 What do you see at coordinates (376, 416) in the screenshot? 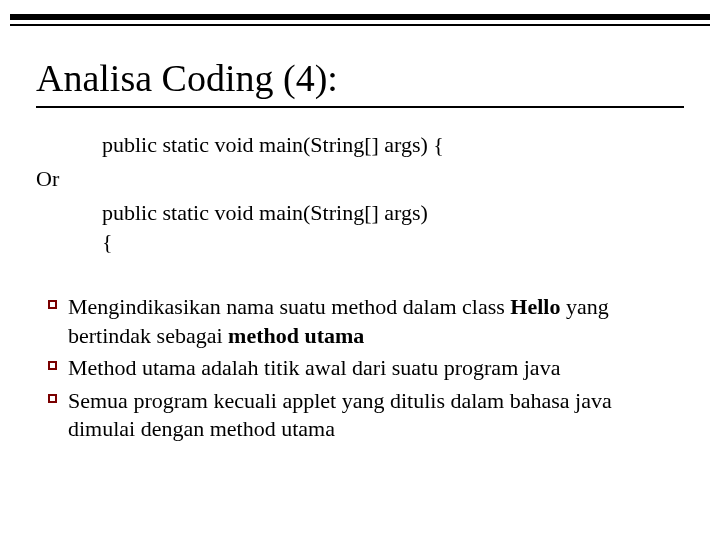
I see `bullet-text: Semua program kecuali applet yang dituli…` at bounding box center [376, 416].